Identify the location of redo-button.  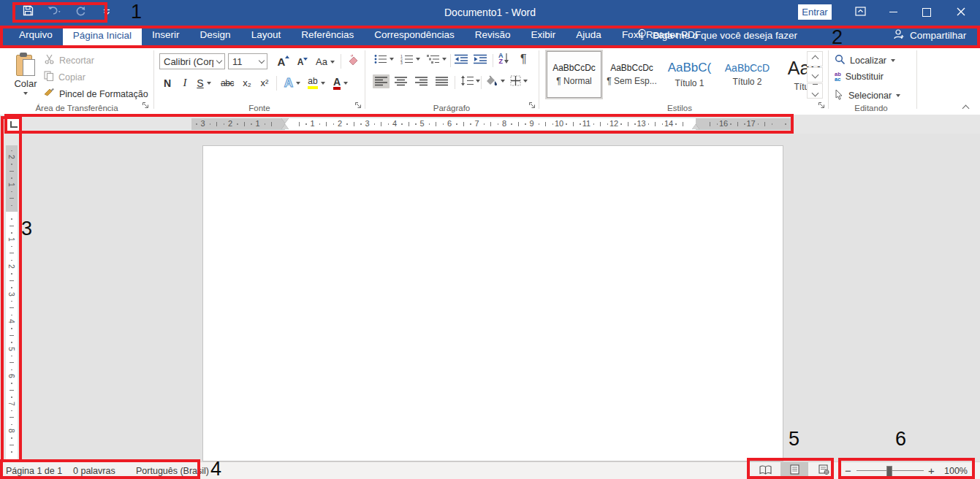
(80, 12).